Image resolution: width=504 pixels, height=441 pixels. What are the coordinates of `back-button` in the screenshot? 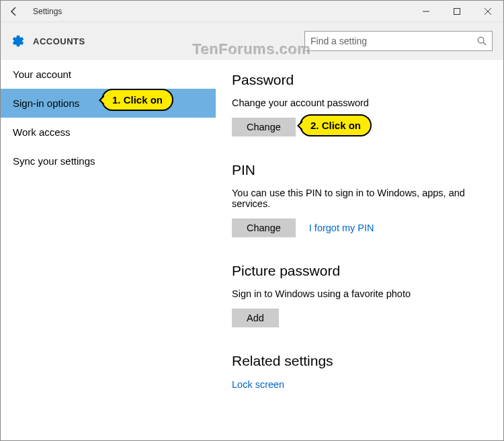 It's located at (14, 11).